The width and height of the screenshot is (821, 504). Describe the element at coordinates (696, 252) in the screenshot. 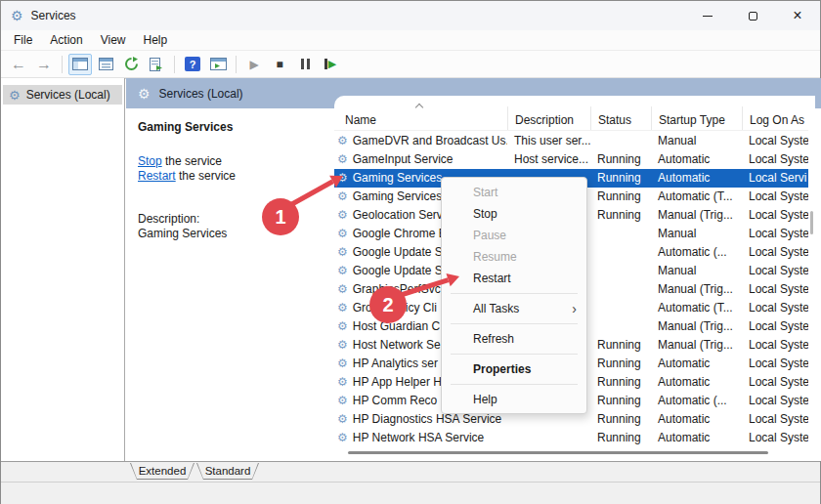

I see `cell-startup-type: Automatic (...` at that location.